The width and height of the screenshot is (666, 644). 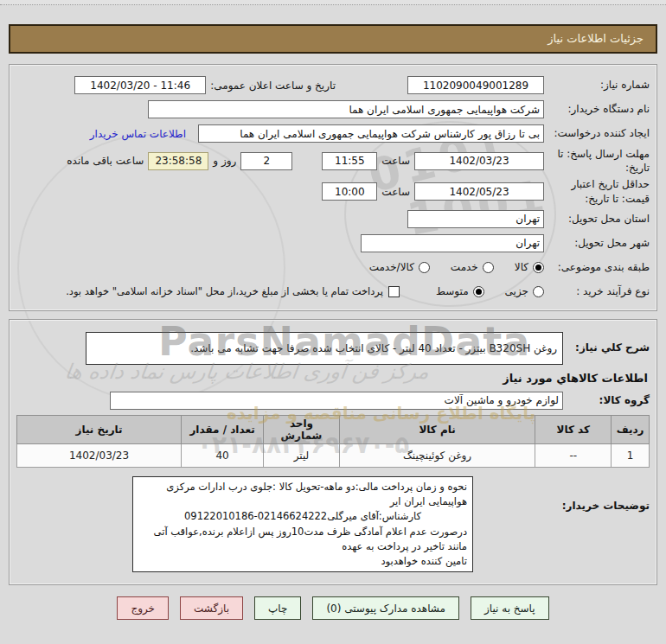 What do you see at coordinates (138, 134) in the screenshot?
I see `buyer-contact-link: اطلاعات تماس خریدار` at bounding box center [138, 134].